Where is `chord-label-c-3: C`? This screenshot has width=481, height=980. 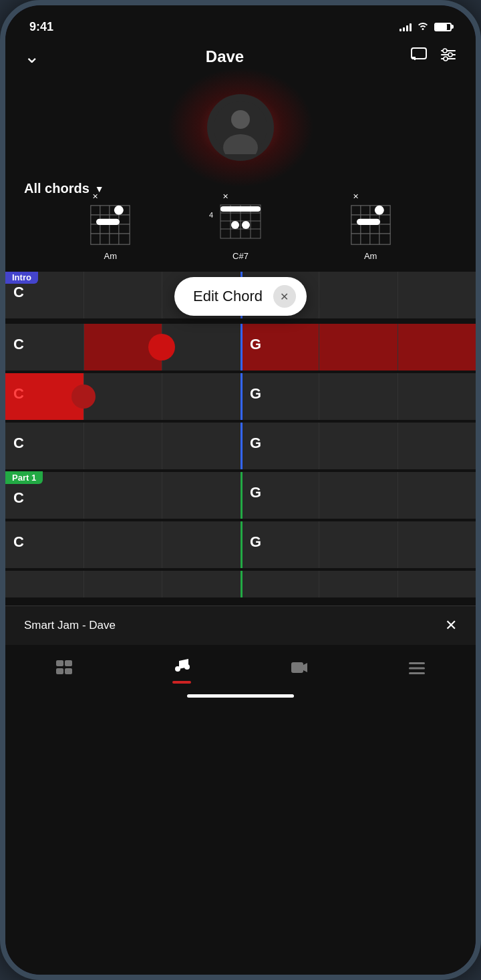
chord-label-c-3: C is located at coordinates (19, 394).